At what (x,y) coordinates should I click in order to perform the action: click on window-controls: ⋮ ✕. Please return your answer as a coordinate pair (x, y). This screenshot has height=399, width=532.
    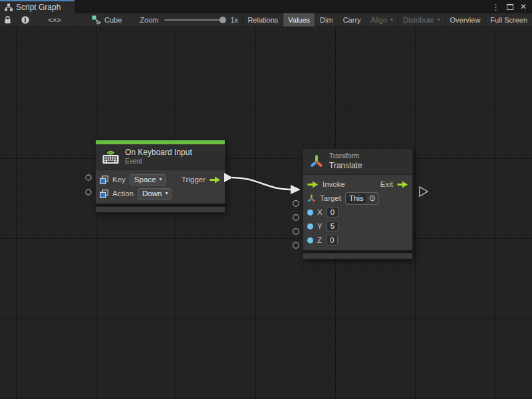
    Looking at the image, I should click on (512, 7).